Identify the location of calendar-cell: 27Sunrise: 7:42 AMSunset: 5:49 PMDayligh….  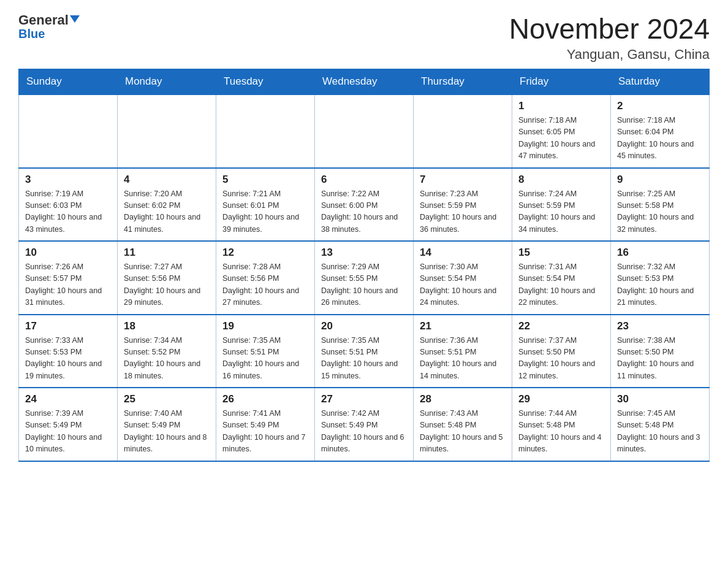
(364, 424).